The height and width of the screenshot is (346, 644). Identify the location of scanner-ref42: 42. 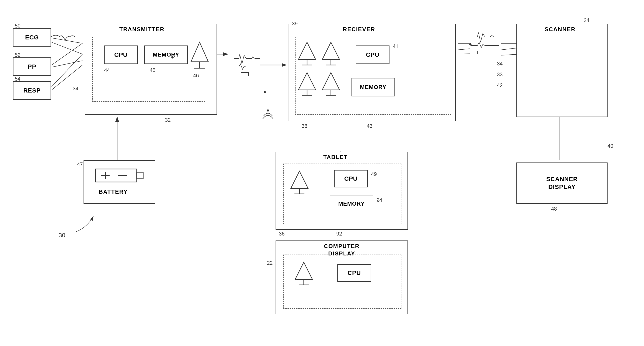
(500, 85).